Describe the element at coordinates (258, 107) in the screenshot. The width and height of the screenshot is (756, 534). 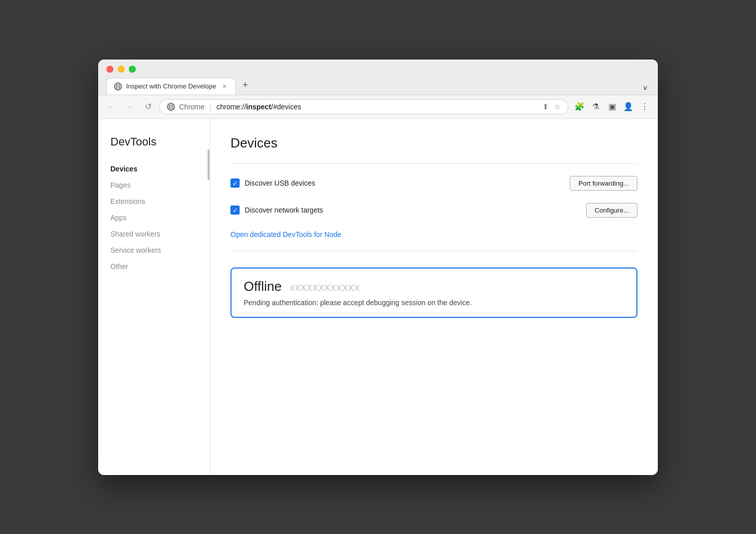
I see `address-url: chrome://inspect/#devices` at that location.